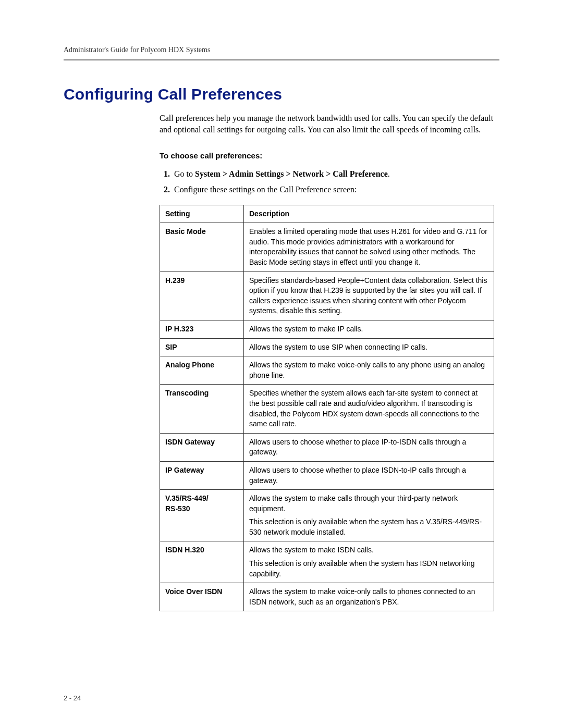 This screenshot has height=728, width=563. What do you see at coordinates (369, 347) in the screenshot?
I see `setting-description: Allows the system to use SIP when connec…` at bounding box center [369, 347].